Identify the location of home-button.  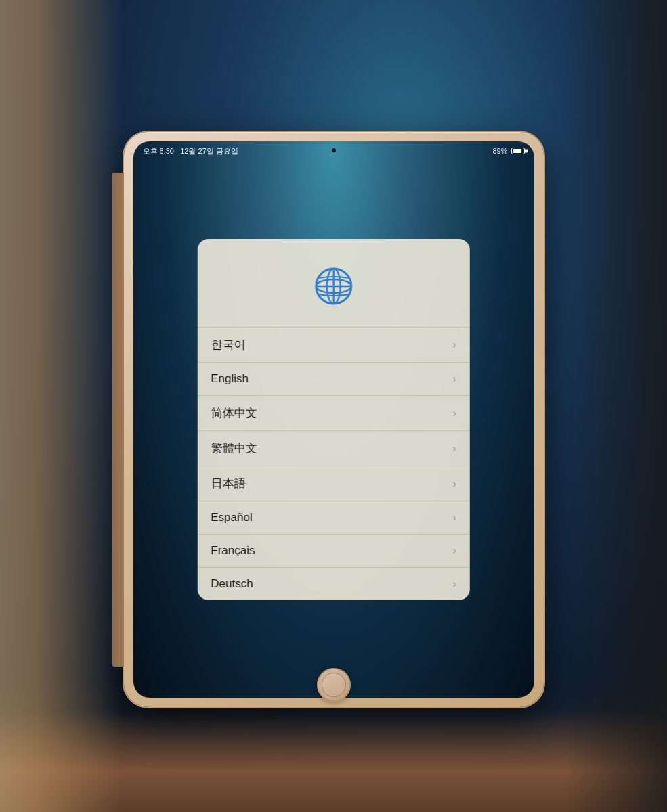
(334, 685).